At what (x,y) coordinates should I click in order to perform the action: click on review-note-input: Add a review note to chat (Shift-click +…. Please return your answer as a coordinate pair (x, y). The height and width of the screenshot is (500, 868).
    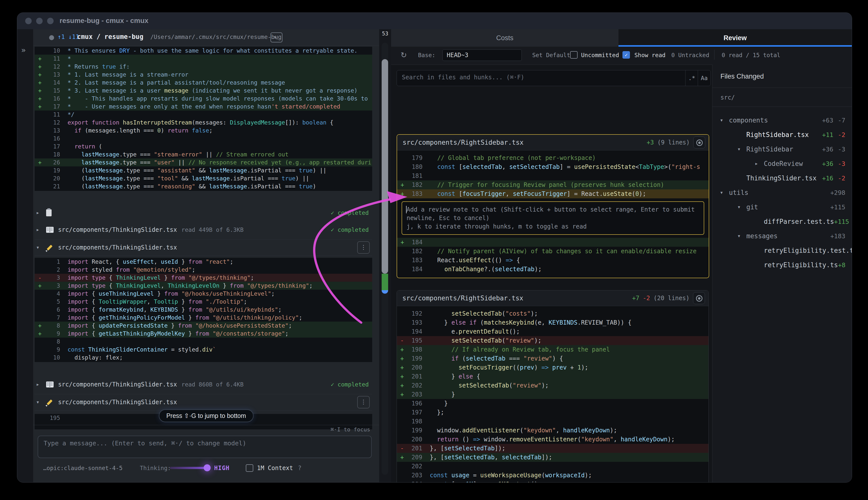
    Looking at the image, I should click on (553, 218).